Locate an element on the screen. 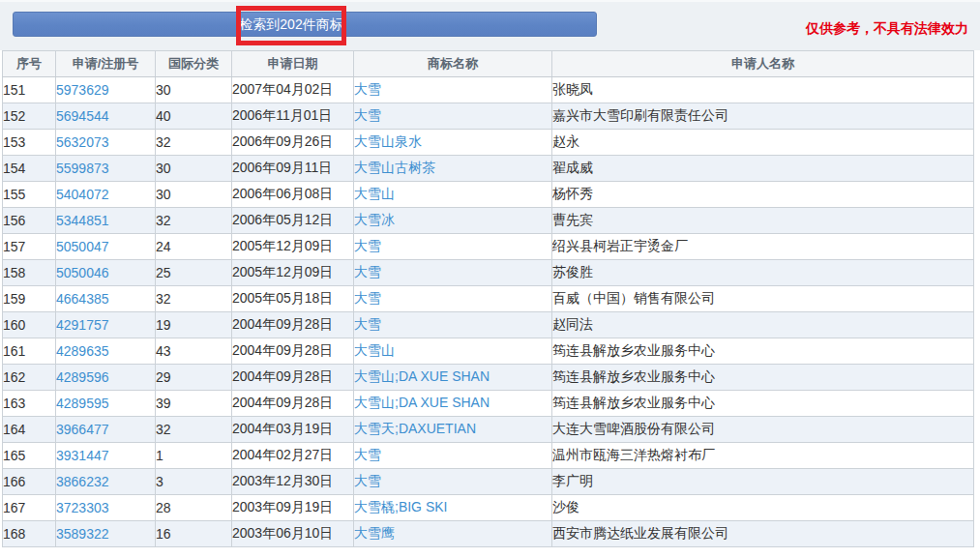  cell-app_date: 2004年09月28日 is located at coordinates (293, 352).